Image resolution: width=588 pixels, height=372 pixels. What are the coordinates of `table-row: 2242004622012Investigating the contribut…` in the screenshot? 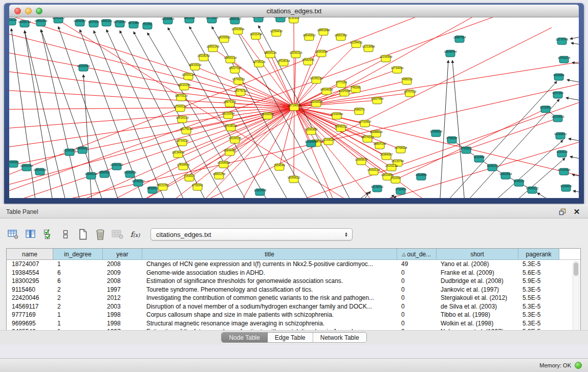 It's located at (294, 298).